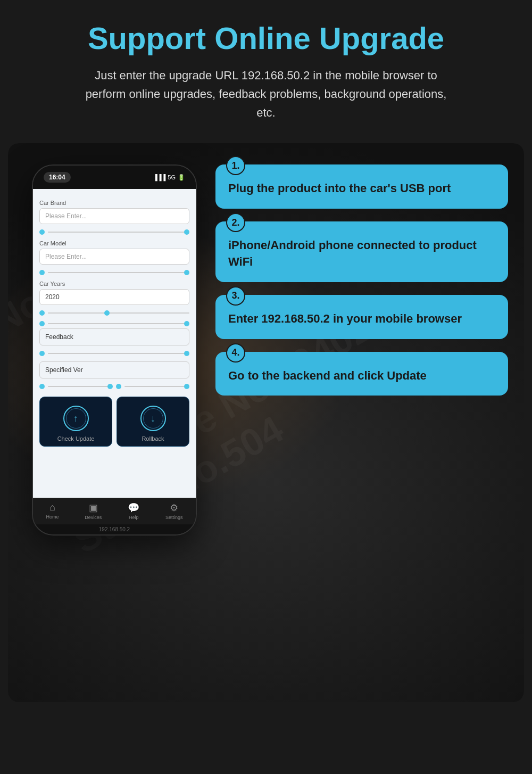 The image size is (532, 774). Describe the element at coordinates (174, 517) in the screenshot. I see `nav-settings-label: Settings` at that location.